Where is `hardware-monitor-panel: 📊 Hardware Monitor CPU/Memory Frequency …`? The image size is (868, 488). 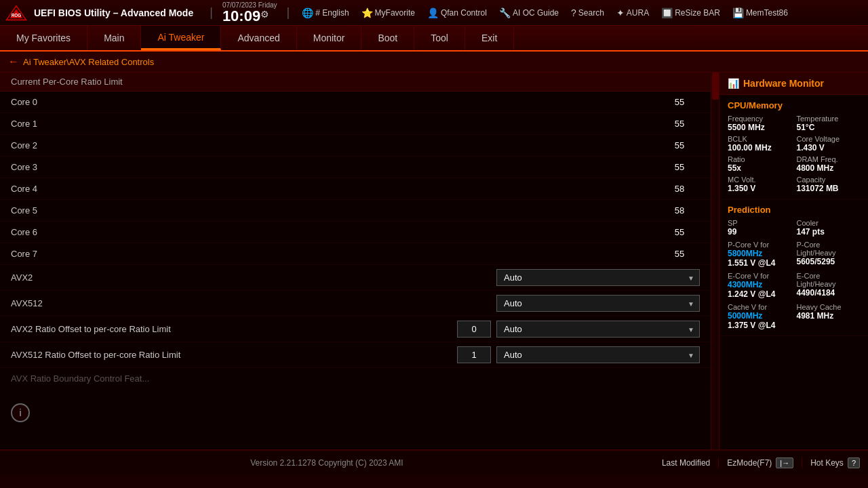 hardware-monitor-panel: 📊 Hardware Monitor CPU/Memory Frequency … is located at coordinates (793, 261).